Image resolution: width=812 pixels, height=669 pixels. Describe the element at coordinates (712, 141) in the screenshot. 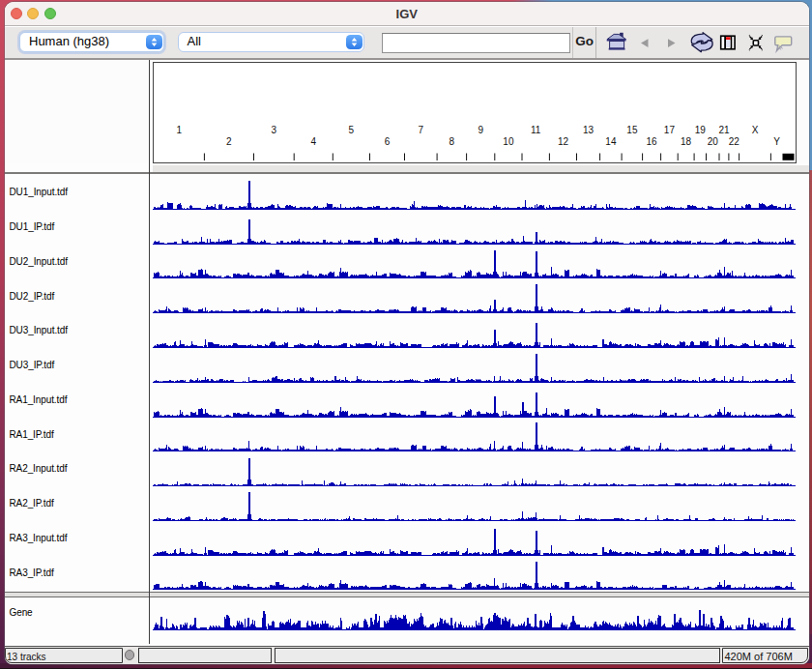

I see `svg-text: 20` at that location.